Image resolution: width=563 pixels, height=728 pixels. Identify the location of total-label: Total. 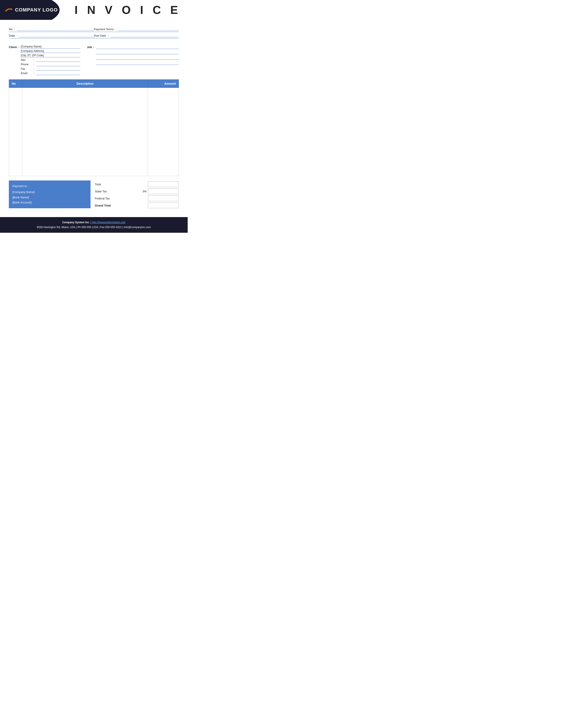
(108, 184).